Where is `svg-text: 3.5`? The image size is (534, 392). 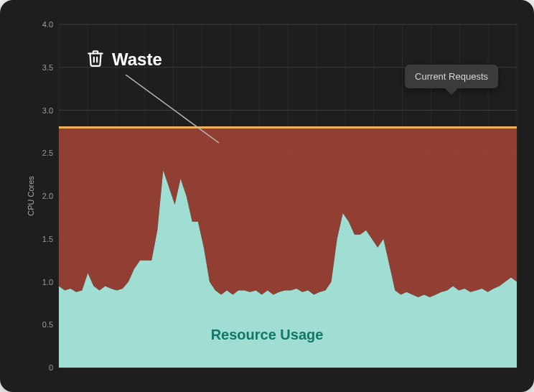
svg-text: 3.5 is located at coordinates (47, 67).